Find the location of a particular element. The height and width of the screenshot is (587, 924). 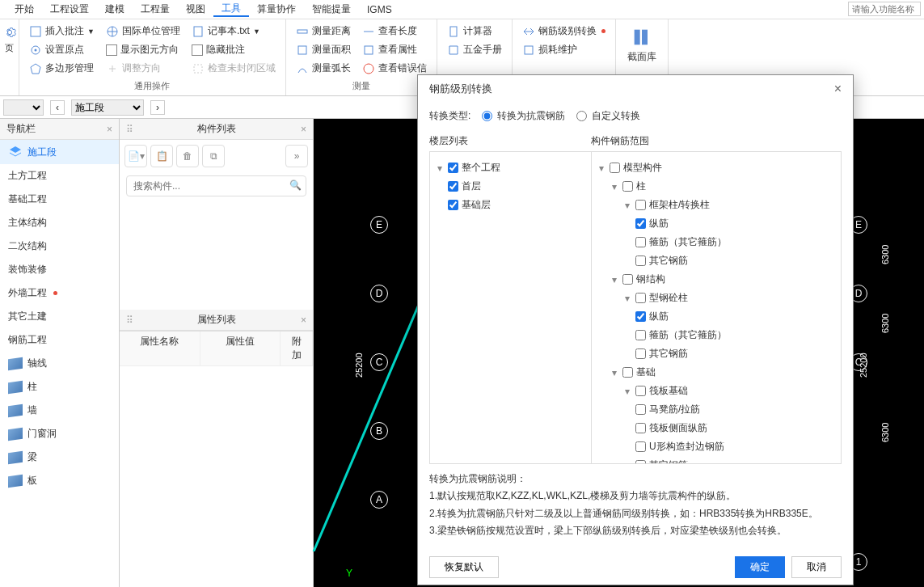

menu-item: 建模 is located at coordinates (115, 10).